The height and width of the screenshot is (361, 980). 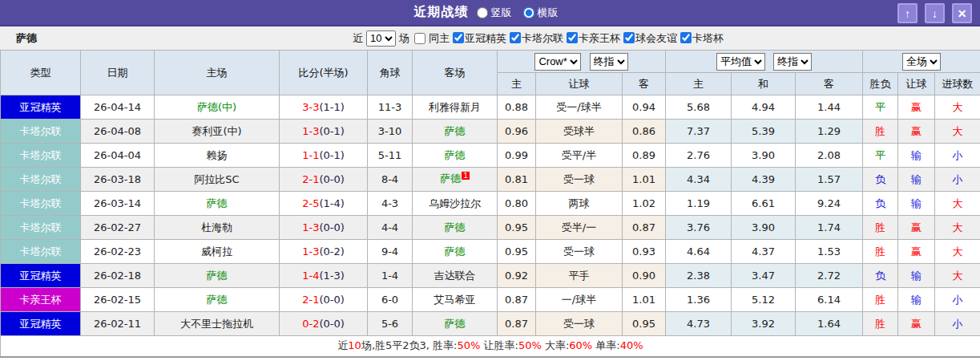 I want to click on same-home-label: 同主, so click(x=439, y=39).